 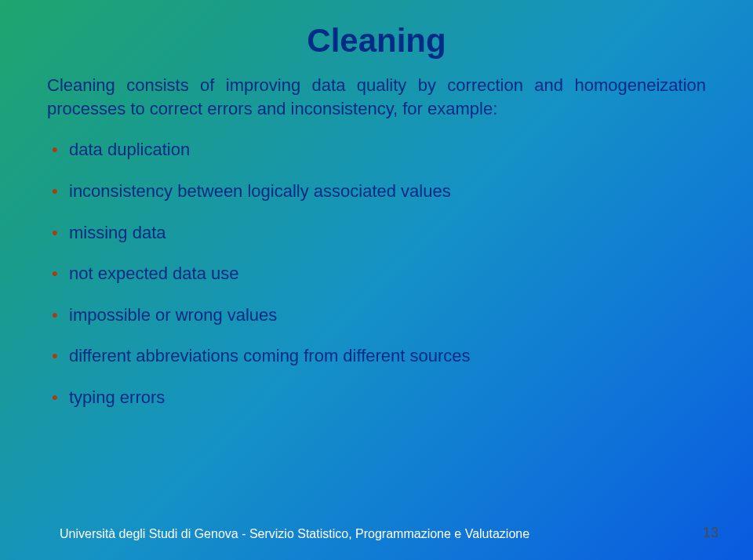 What do you see at coordinates (378, 356) in the screenshot?
I see `list-item: different abbreviations coming from diff…` at bounding box center [378, 356].